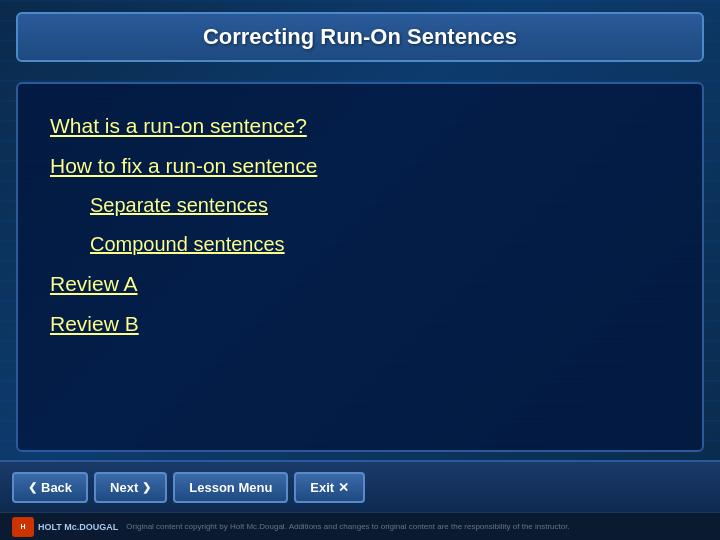  I want to click on nav-link-review-a: Review A, so click(360, 284).